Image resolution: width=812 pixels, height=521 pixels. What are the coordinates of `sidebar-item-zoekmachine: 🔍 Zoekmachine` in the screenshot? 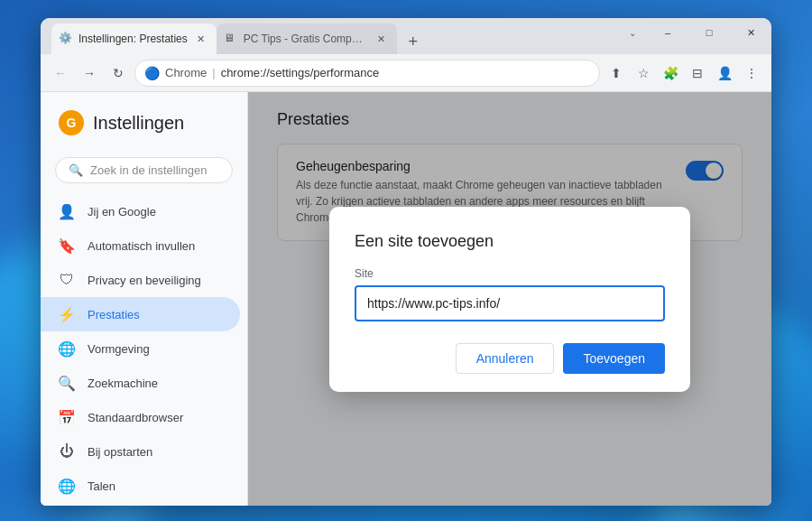 It's located at (141, 383).